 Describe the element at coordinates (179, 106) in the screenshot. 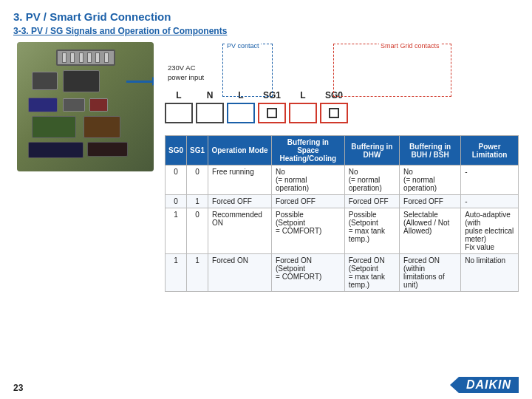

I see `connector-L1: L` at that location.